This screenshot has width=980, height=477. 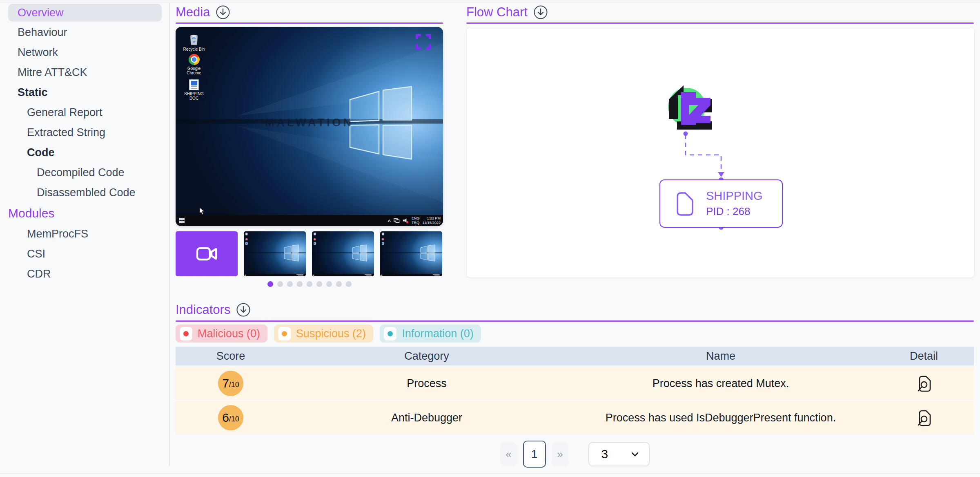 What do you see at coordinates (231, 356) in the screenshot?
I see `column-header-score: Score` at bounding box center [231, 356].